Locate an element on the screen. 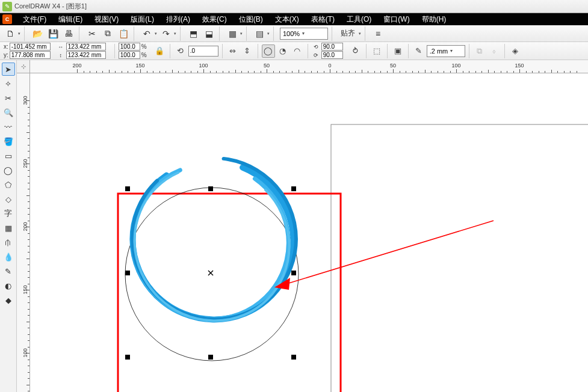 The height and width of the screenshot is (392, 588). pick-tool-icon: ➤ is located at coordinates (8, 69).